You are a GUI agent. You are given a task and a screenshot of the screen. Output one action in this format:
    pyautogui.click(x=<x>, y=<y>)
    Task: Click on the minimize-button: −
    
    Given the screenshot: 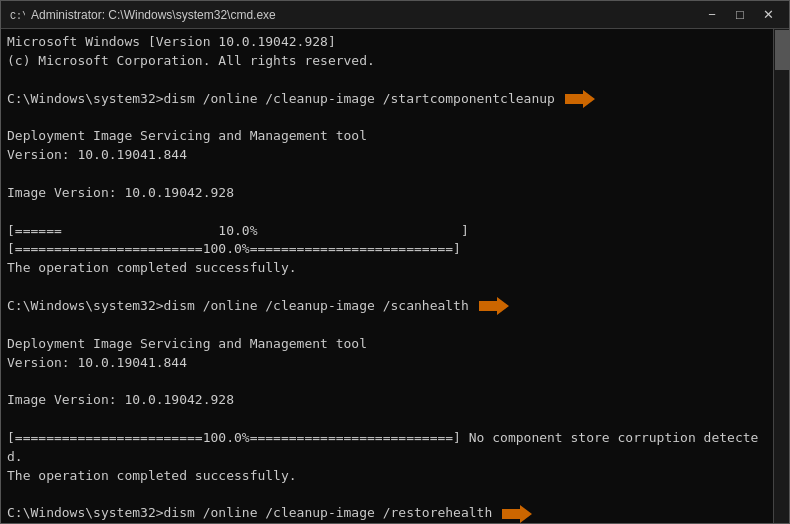 What is the action you would take?
    pyautogui.click(x=712, y=15)
    